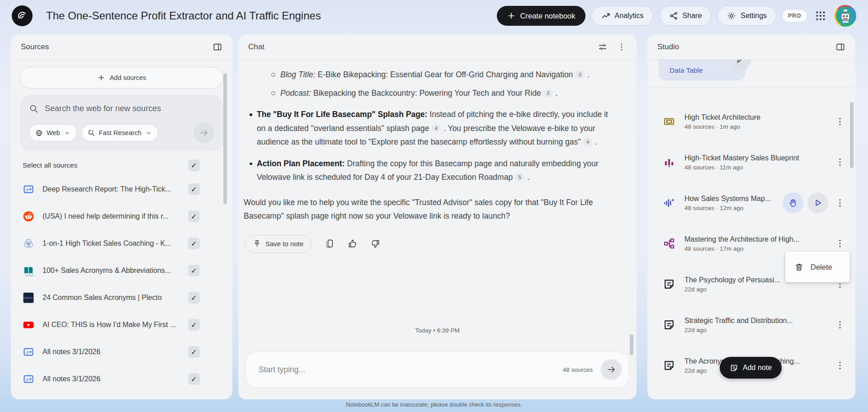 This screenshot has width=868, height=412. Describe the element at coordinates (693, 16) in the screenshot. I see `share-label: Share` at that location.